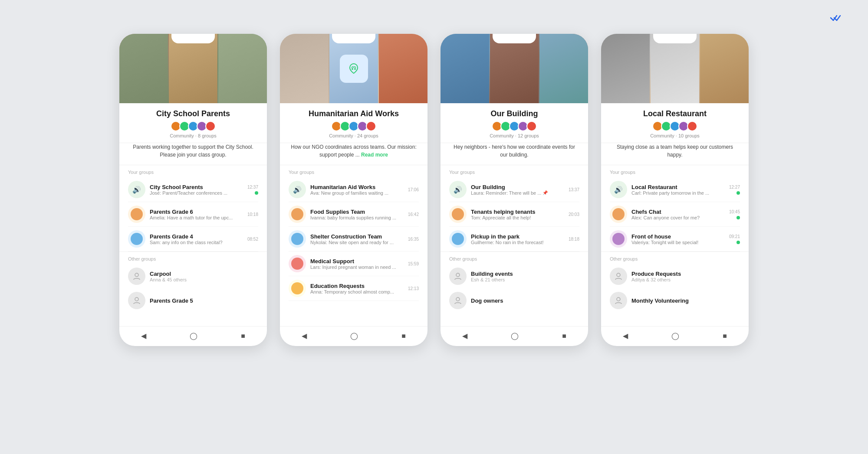 The image size is (868, 454). I want to click on group-name: Local Restaurant, so click(678, 187).